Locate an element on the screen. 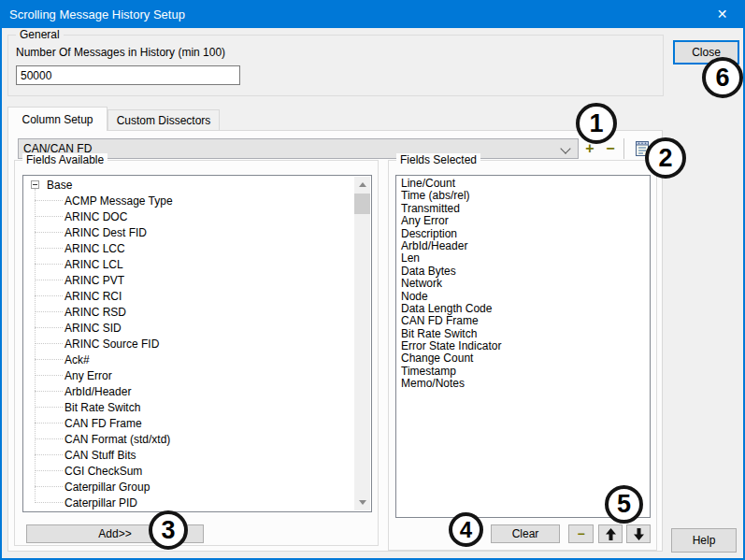 This screenshot has height=560, width=745. scroll-up-icon is located at coordinates (363, 185).